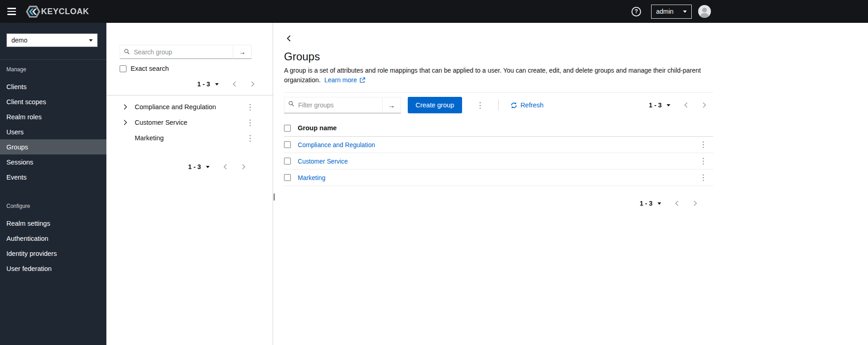  I want to click on external-link-icon, so click(363, 80).